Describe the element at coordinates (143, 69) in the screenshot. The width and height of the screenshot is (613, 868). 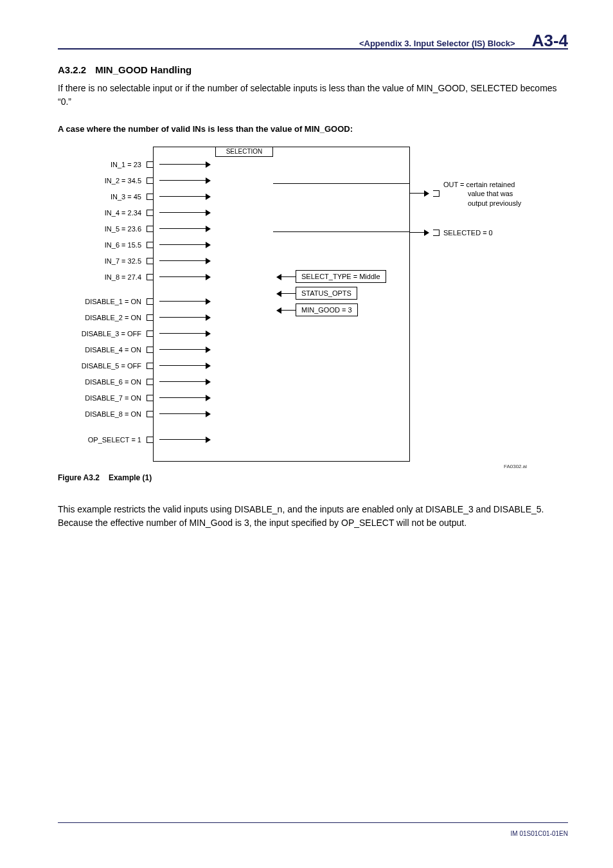
I see `section-title: MIN_GOOD Handling` at that location.